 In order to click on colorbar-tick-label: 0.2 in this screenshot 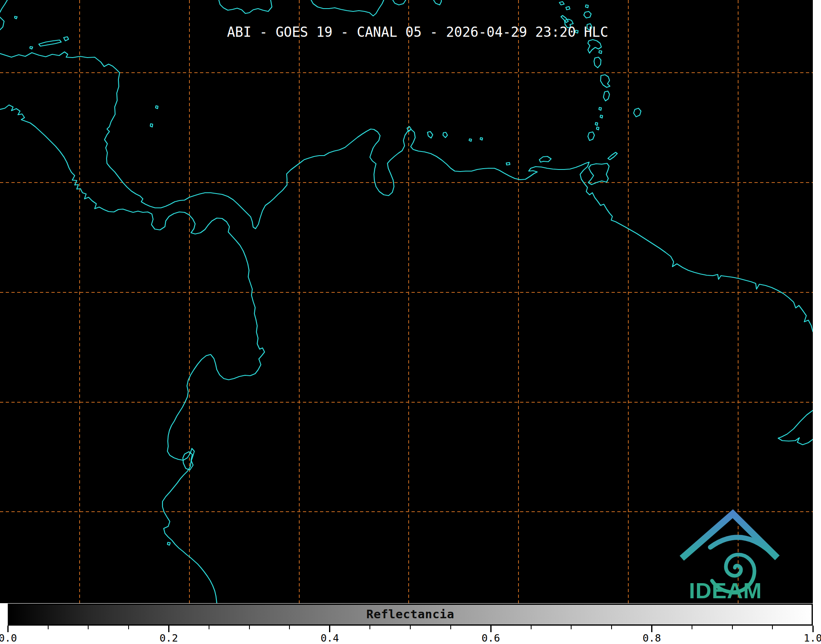, I will do `click(169, 638)`.